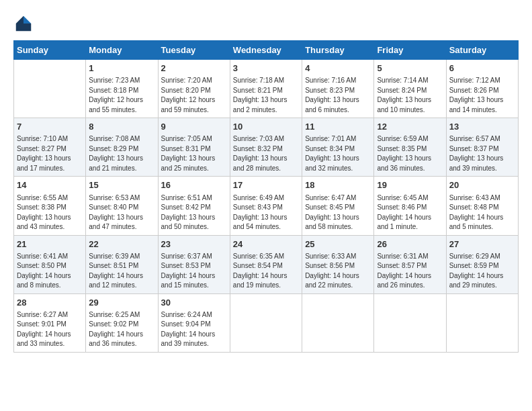 This screenshot has height=411, width=532. Describe the element at coordinates (122, 322) in the screenshot. I see `calendar-cell: 29Sunrise: 6:25 AMSunset: 9:02 PMDayligh…` at that location.